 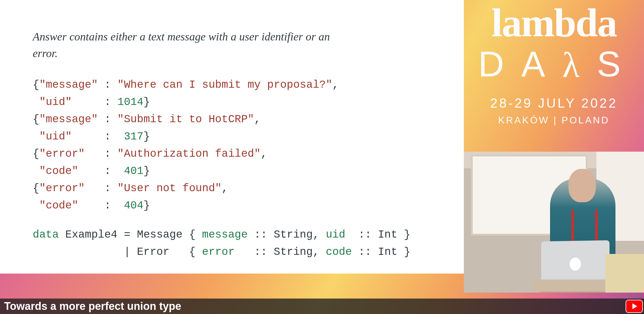 What do you see at coordinates (336, 235) in the screenshot?
I see `haskell-field-uid: uid` at bounding box center [336, 235].